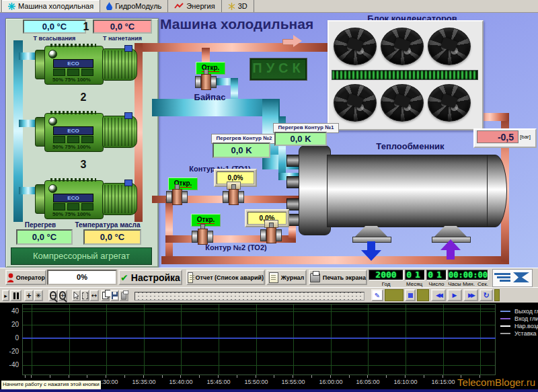  What do you see at coordinates (410, 295) in the screenshot?
I see `stop-button` at bounding box center [410, 295].